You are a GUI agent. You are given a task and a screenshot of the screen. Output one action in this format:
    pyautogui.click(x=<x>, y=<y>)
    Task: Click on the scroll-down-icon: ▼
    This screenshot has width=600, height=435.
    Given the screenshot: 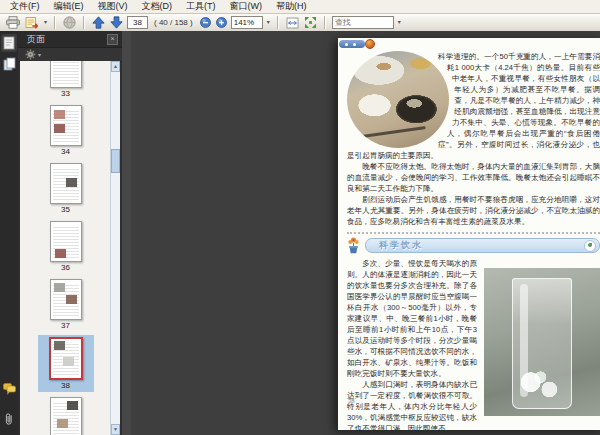 What is the action you would take?
    pyautogui.click(x=116, y=430)
    